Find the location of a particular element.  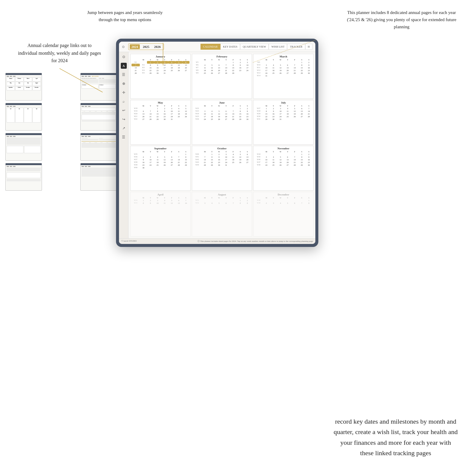

jan-d5: 5 is located at coordinates (179, 62).